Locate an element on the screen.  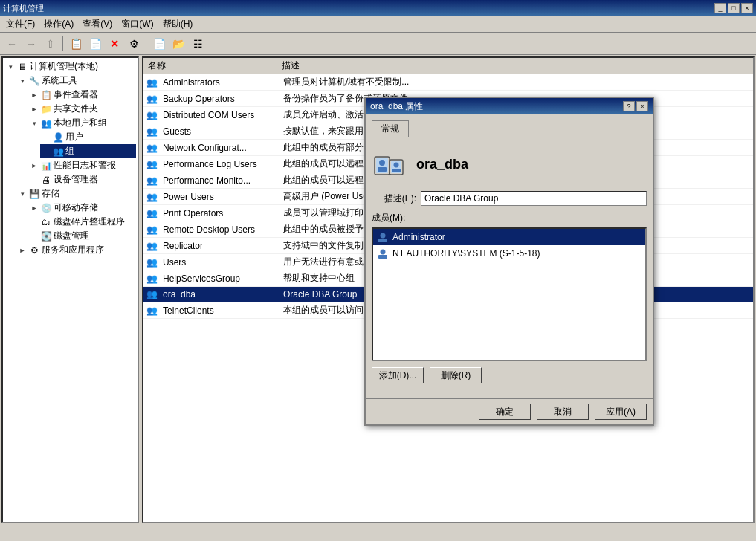
member-item-administrator: Administrator is located at coordinates (509, 237).